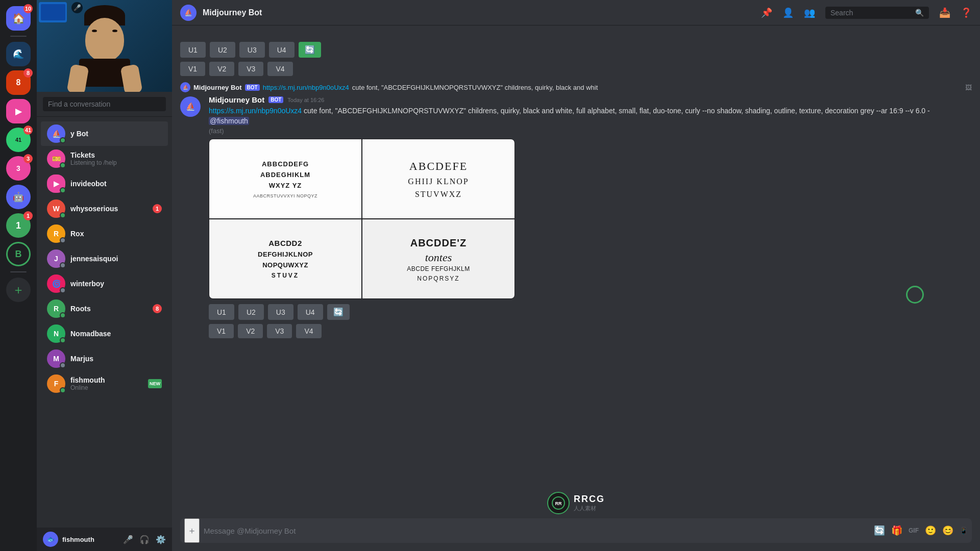  What do you see at coordinates (28, 159) in the screenshot?
I see `server-badge-5: 3` at bounding box center [28, 159].